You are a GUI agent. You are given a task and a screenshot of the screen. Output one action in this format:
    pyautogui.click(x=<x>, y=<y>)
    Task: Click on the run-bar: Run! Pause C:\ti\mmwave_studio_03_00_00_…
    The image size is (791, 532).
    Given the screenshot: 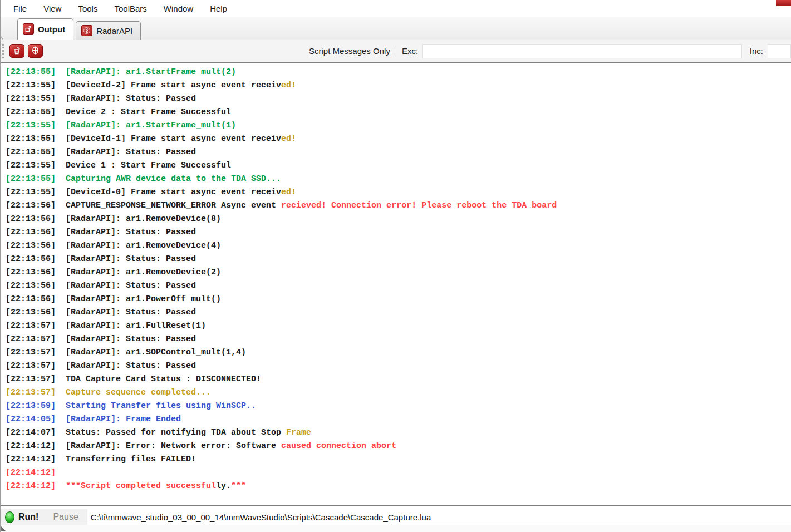 What is the action you would take?
    pyautogui.click(x=396, y=517)
    